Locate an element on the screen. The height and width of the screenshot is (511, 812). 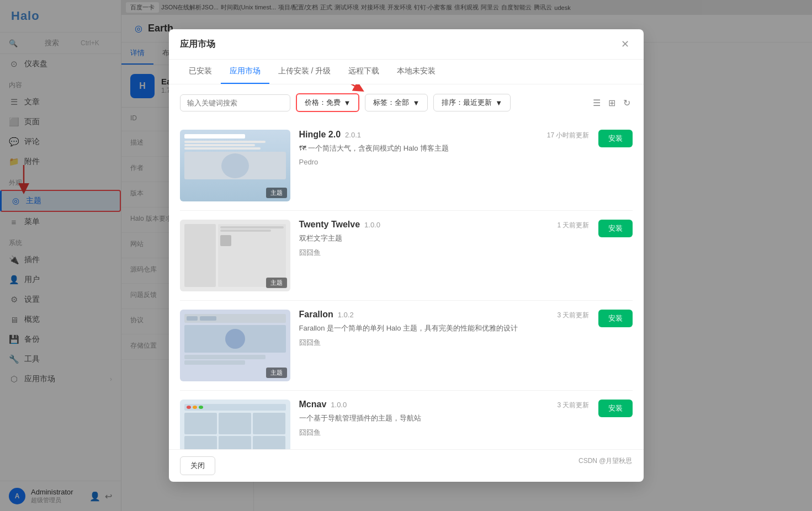
tag-filter-label: 标签：全部 is located at coordinates (391, 103).